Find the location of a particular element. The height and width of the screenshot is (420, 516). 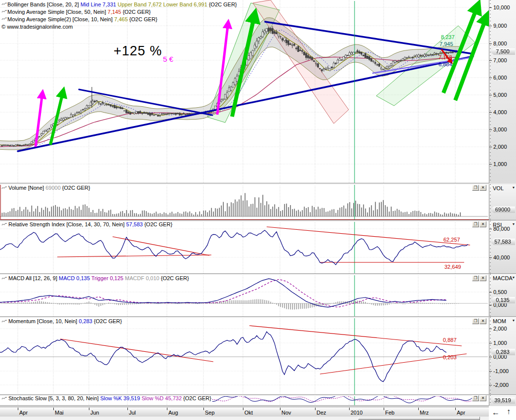

value-axis-macda: MACDA▾0,5000,0000,135 is located at coordinates (503, 295).